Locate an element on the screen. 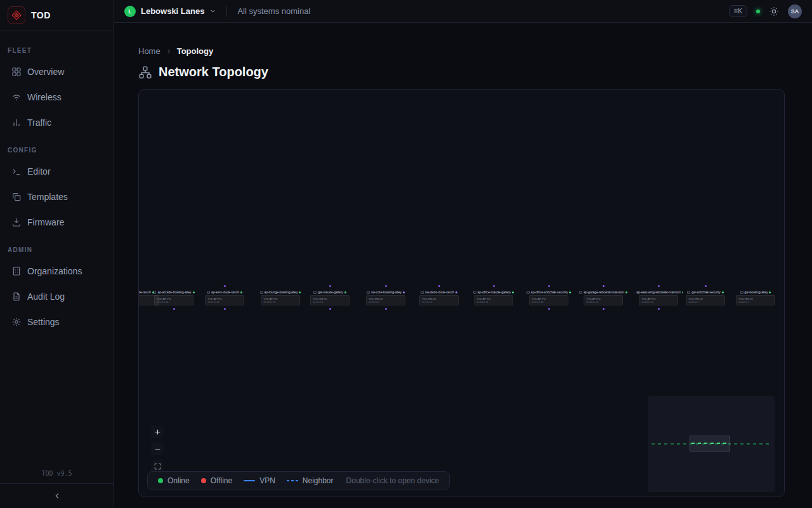 The image size is (812, 508). node-ip: 10.12.0.1 is located at coordinates (756, 302).